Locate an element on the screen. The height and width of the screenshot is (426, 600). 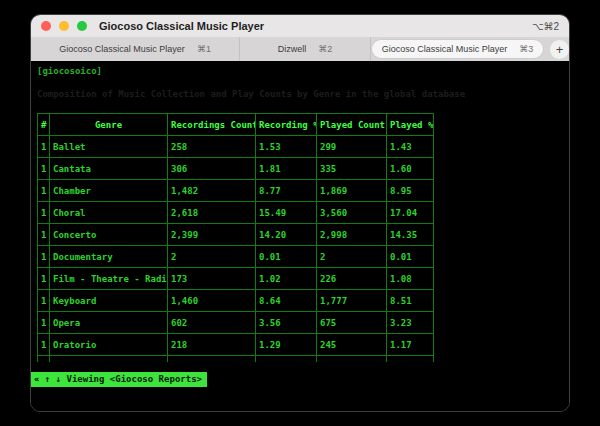
new-tab-button: + is located at coordinates (560, 50).